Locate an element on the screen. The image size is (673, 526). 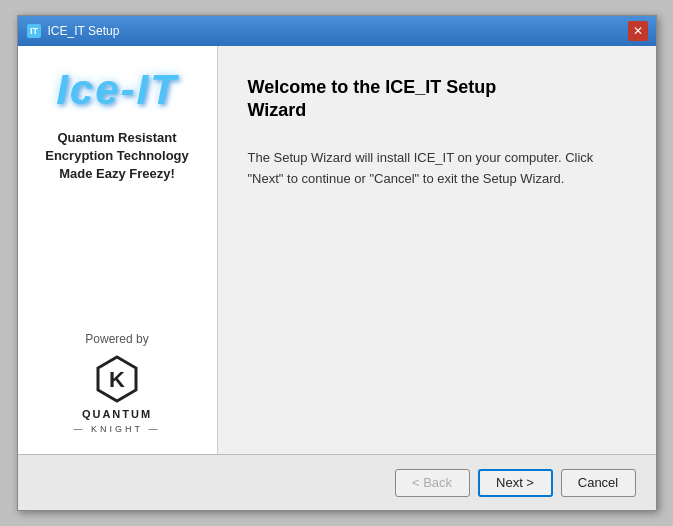
welcome-title: Welcome to the ICE_IT Setup Wizard is located at coordinates (437, 100).